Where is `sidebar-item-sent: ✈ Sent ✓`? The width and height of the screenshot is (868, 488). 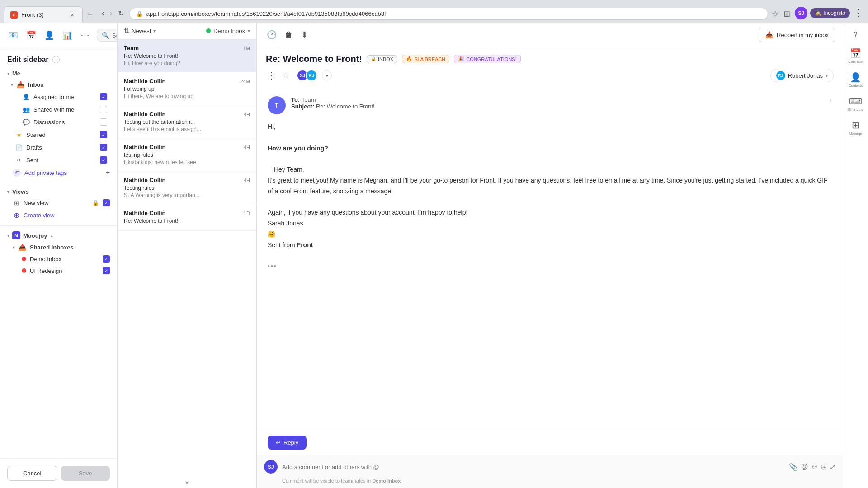 sidebar-item-sent: ✈ Sent ✓ is located at coordinates (59, 160).